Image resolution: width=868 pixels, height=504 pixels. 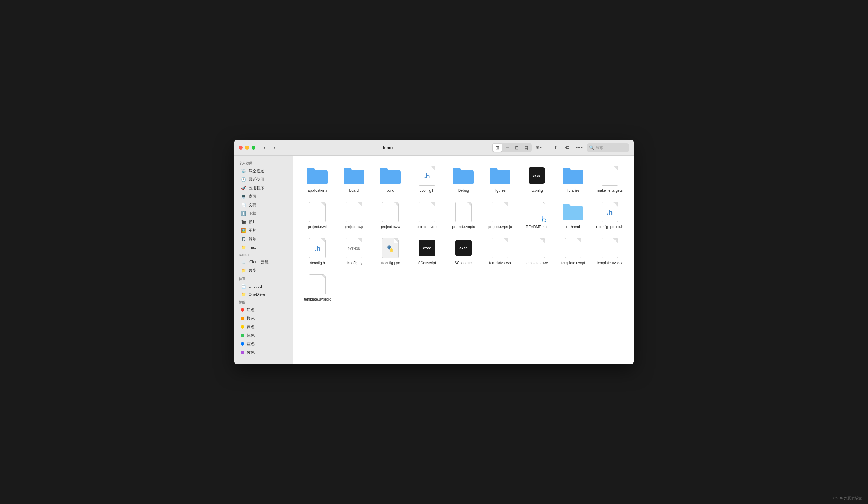 What do you see at coordinates (318, 191) in the screenshot?
I see `file-name: applications` at bounding box center [318, 191].